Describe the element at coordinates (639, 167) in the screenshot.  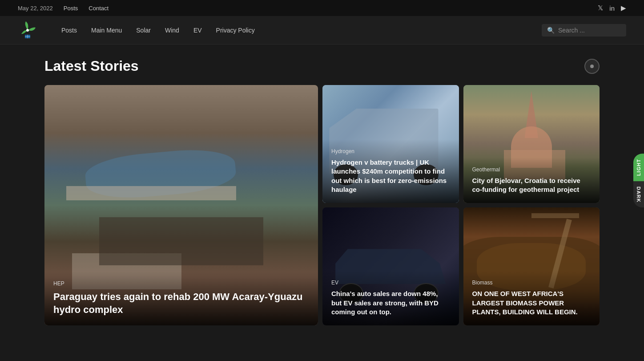
I see `light-mode-button: LIGHT` at that location.